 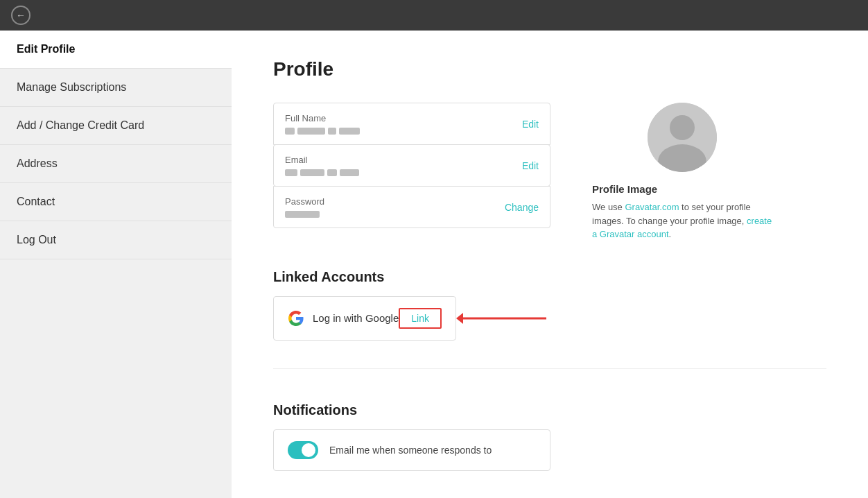 I want to click on google-login-label: Log in with Google, so click(x=356, y=318).